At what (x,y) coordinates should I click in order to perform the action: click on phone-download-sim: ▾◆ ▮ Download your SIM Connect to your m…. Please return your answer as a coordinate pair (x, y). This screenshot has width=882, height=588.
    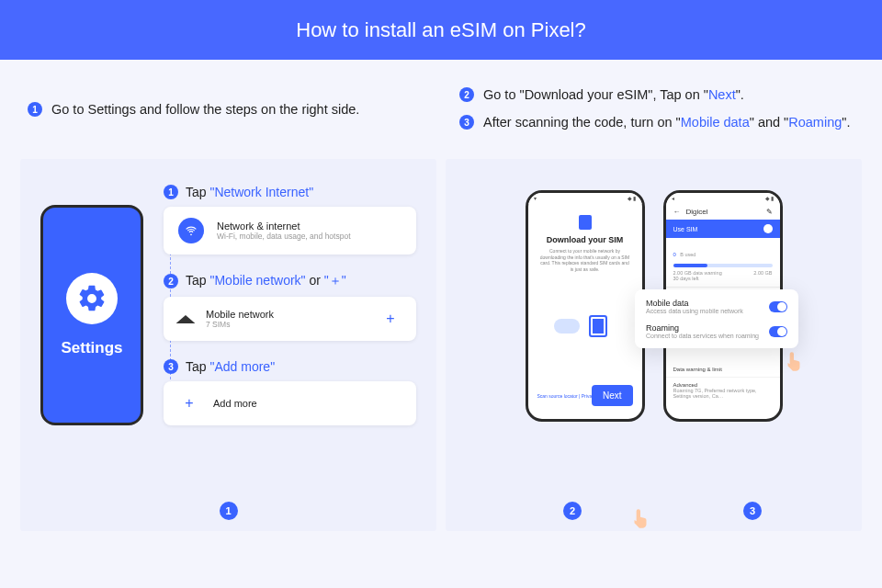
    Looking at the image, I should click on (585, 306).